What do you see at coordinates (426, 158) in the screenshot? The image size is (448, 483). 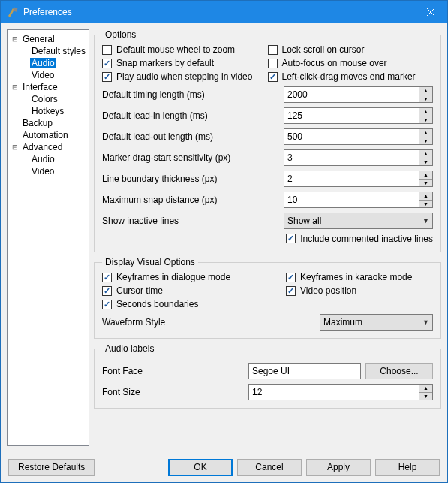 I see `spin-marker-drag: ▲▼` at bounding box center [426, 158].